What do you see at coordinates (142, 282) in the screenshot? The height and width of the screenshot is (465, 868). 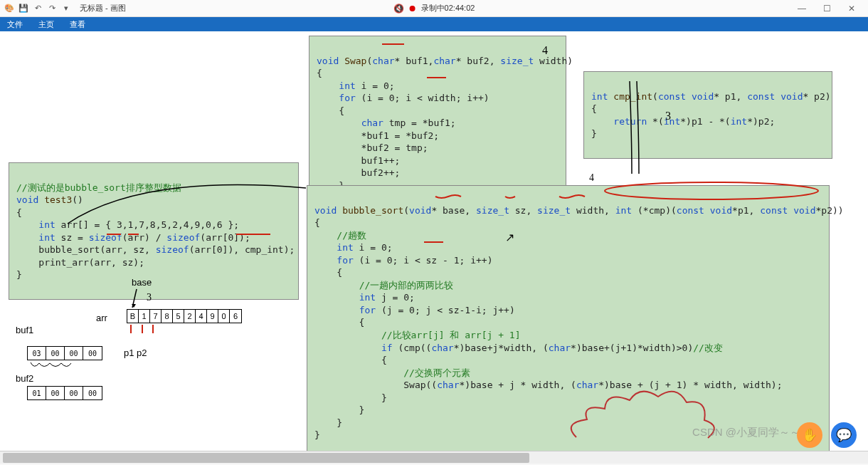 I see `label-base: base` at bounding box center [142, 282].